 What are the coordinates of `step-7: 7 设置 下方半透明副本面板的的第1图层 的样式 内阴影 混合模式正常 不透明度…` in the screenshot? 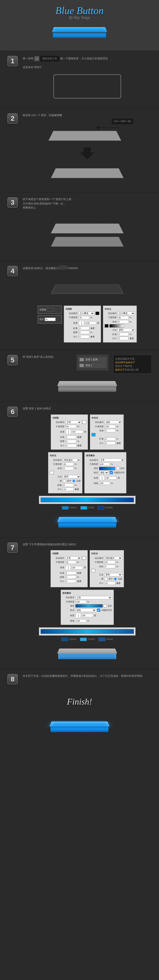 It's located at (79, 603).